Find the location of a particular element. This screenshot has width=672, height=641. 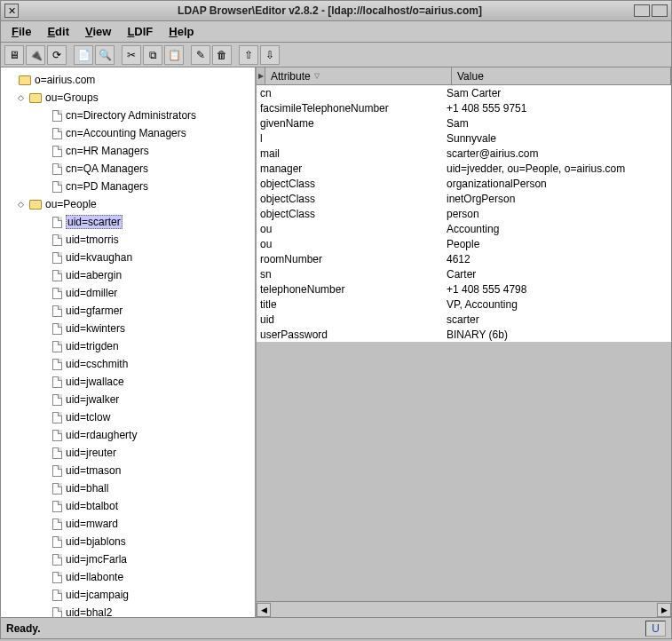

table-row: manageruid=jvedder, ou=People, o=airius.… is located at coordinates (463, 169).